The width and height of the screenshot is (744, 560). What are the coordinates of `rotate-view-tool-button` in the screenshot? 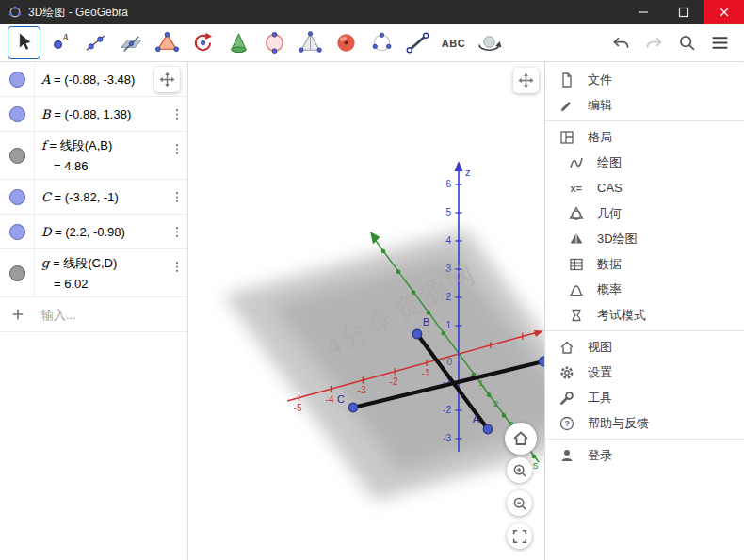 It's located at (490, 43).